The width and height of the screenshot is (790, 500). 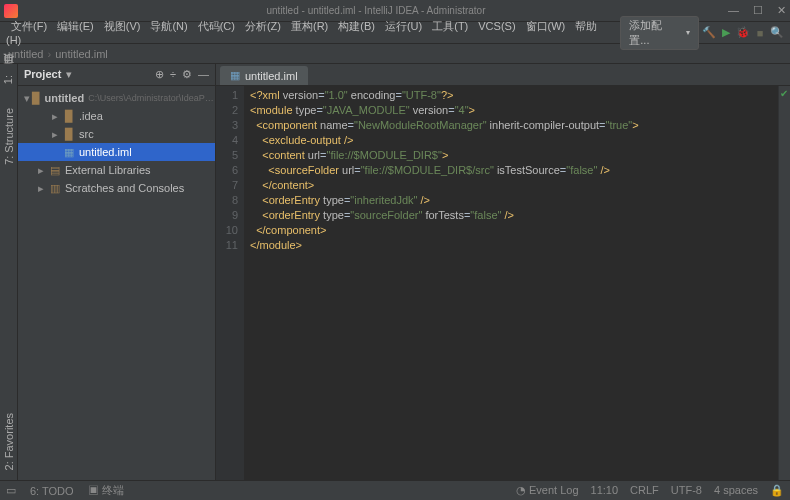 What do you see at coordinates (395, 33) in the screenshot?
I see `menubar: 文件(F)编辑(E)视图(V)导航(N)代码(C)分析(Z)重构(R)构建(B)…` at bounding box center [395, 33].